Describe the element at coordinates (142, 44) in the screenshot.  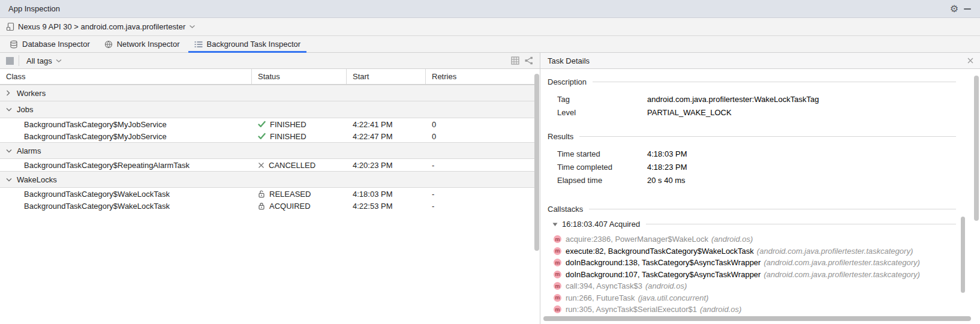
I see `tab-network-inspector: Network Inspector` at that location.